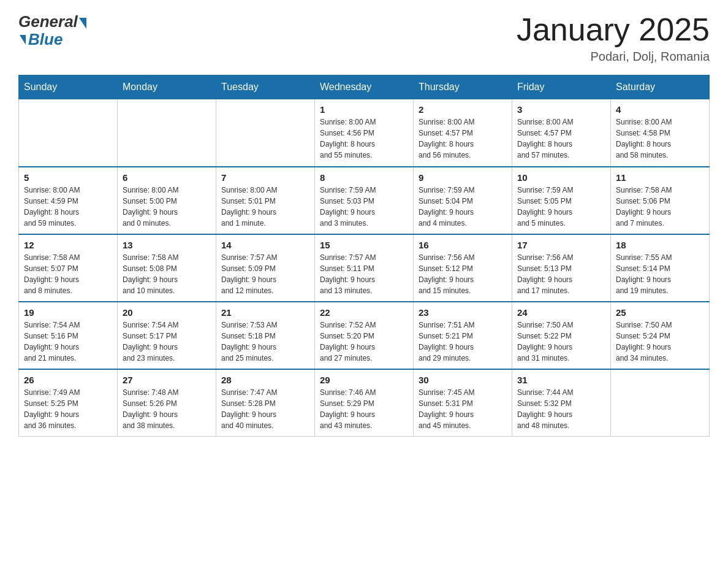 This screenshot has height=563, width=728. I want to click on col-thursday: Thursday, so click(463, 87).